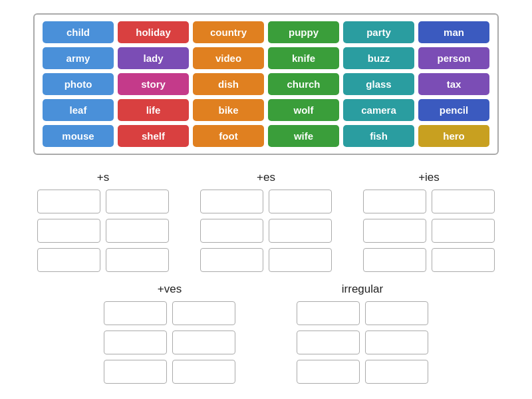 The height and width of the screenshot is (399, 532). What do you see at coordinates (379, 32) in the screenshot?
I see `word-tile: party` at bounding box center [379, 32].